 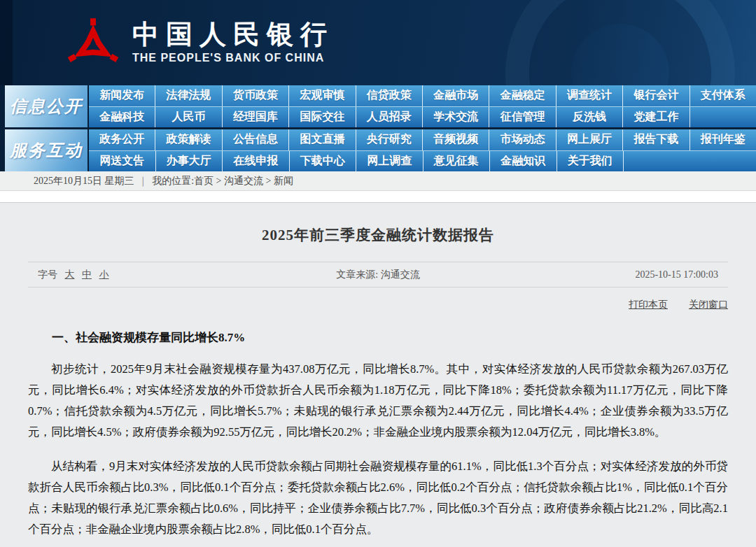 I want to click on nav-item: 调查统计, so click(x=589, y=96).